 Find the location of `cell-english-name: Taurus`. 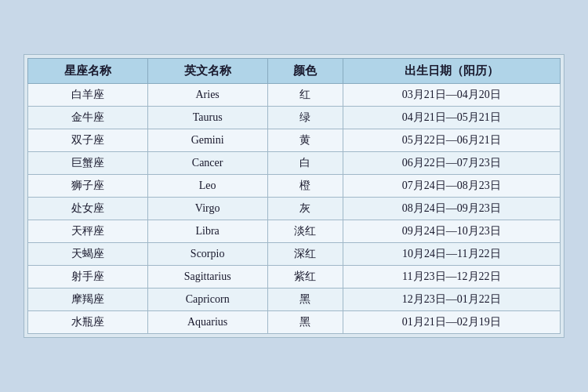

cell-english-name: Taurus is located at coordinates (207, 118).